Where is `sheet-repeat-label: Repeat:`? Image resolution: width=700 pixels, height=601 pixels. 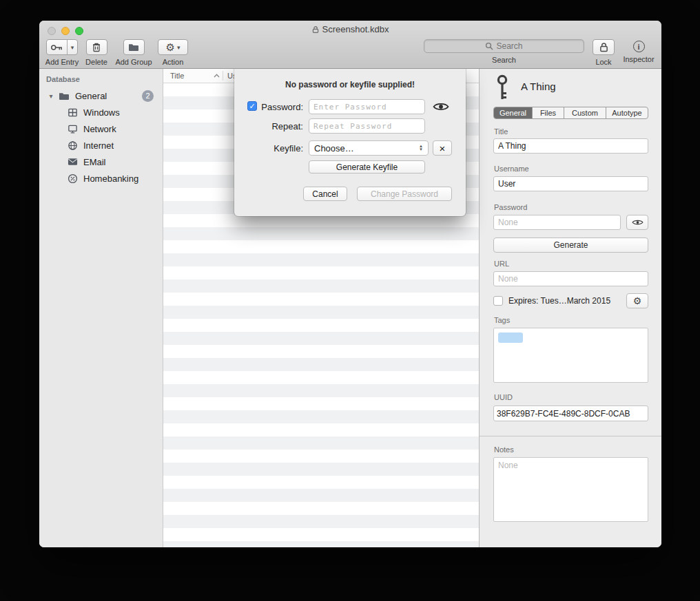 sheet-repeat-label: Repeat: is located at coordinates (279, 127).